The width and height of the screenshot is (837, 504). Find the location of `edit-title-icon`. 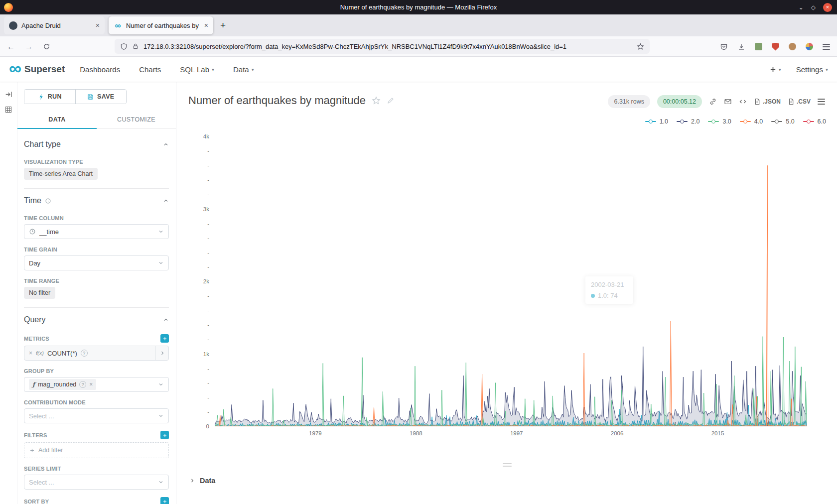

edit-title-icon is located at coordinates (391, 101).